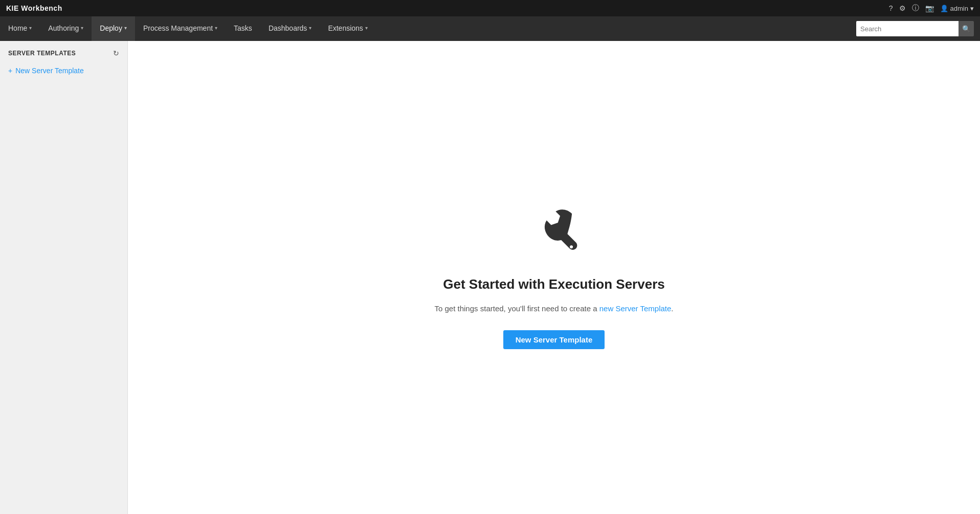 This screenshot has width=980, height=514. Describe the element at coordinates (126, 28) in the screenshot. I see `nav-deploy-chevron: ▾` at that location.